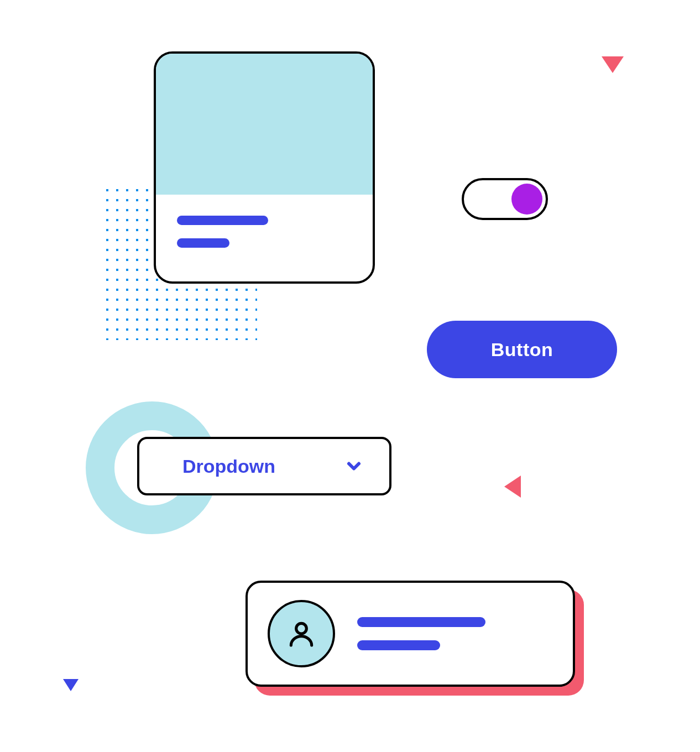 The width and height of the screenshot is (700, 752). I want to click on dropdown-label: Dropdown, so click(229, 467).